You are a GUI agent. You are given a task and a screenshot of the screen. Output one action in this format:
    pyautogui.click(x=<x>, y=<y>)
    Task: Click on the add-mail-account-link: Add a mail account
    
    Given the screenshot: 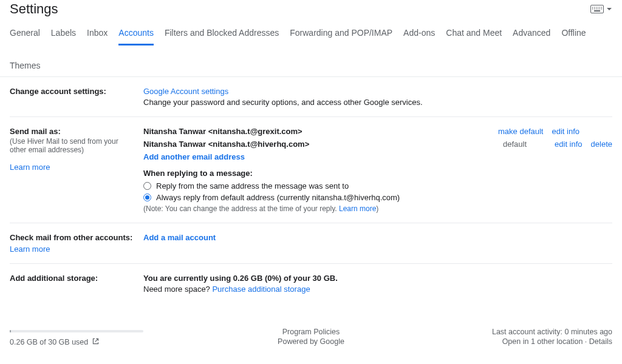 What is the action you would take?
    pyautogui.click(x=180, y=238)
    